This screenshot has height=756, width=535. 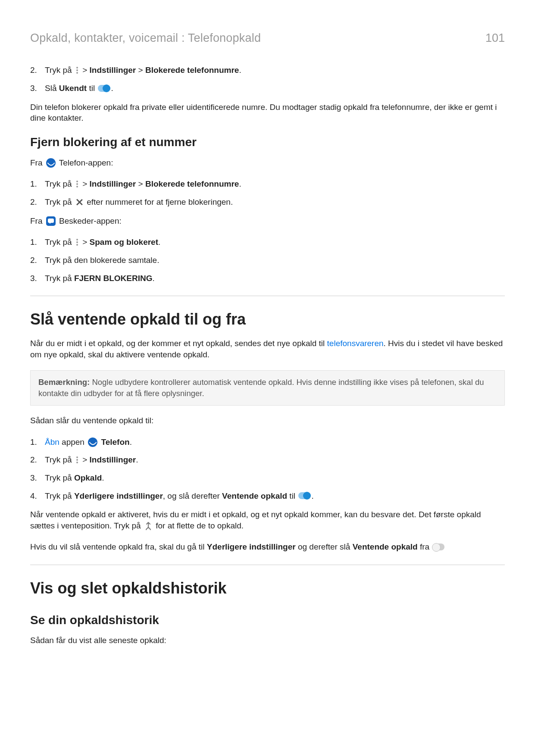 What do you see at coordinates (275, 242) in the screenshot?
I see `step-text: Tryk på > Spam og blokeret.` at bounding box center [275, 242].